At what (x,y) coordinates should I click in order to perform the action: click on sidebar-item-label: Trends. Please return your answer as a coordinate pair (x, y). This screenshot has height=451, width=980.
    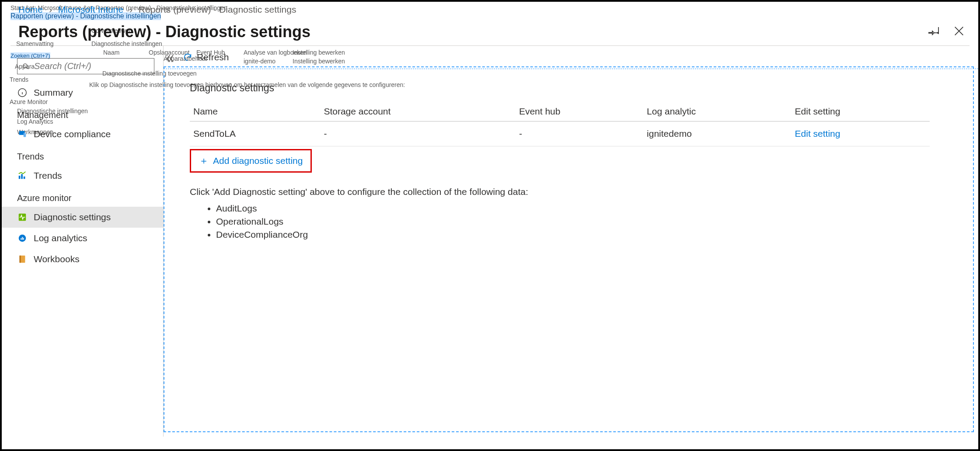
    Looking at the image, I should click on (48, 176).